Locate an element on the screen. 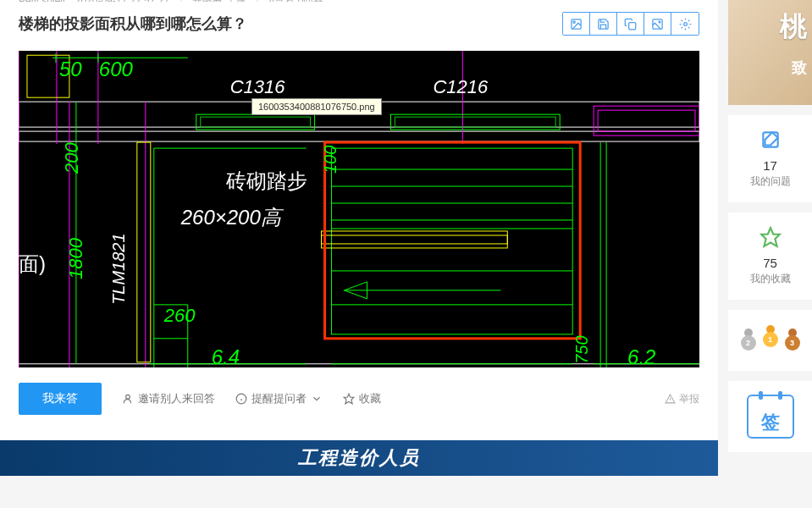 This screenshot has height=508, width=812. post-date: 2020-09-17 22:57:27 is located at coordinates (122, 1).